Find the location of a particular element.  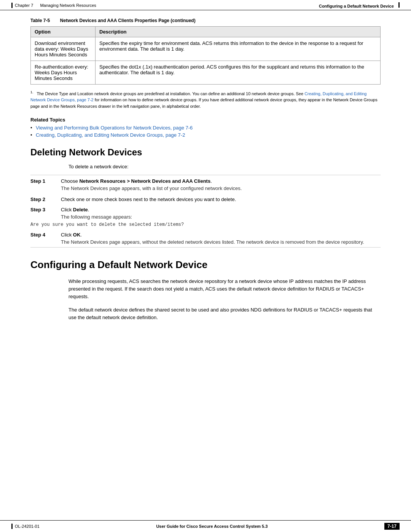

step-3-bold: Delete is located at coordinates (81, 209).